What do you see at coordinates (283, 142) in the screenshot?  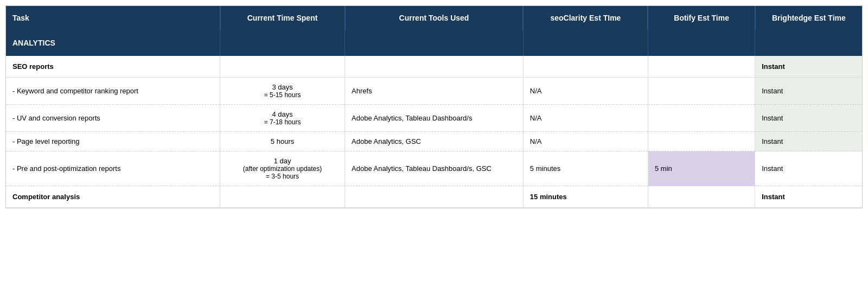 I see `time-page-level: 5 hours` at bounding box center [283, 142].